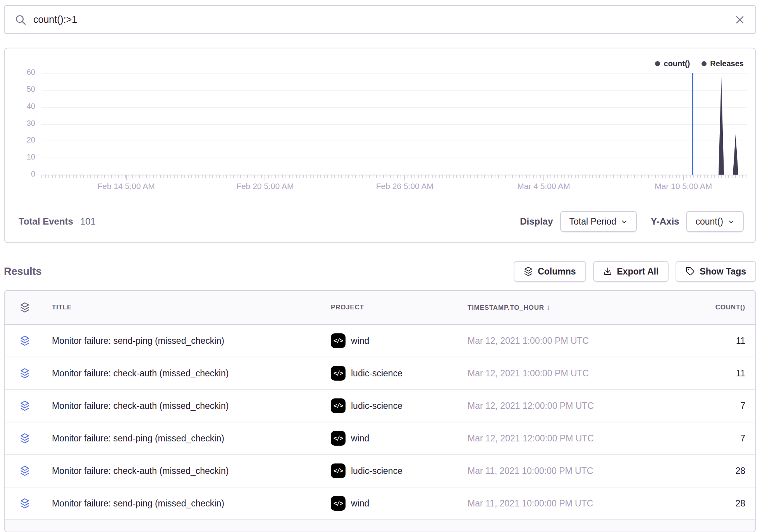  What do you see at coordinates (384, 19) in the screenshot?
I see `search-input` at bounding box center [384, 19].